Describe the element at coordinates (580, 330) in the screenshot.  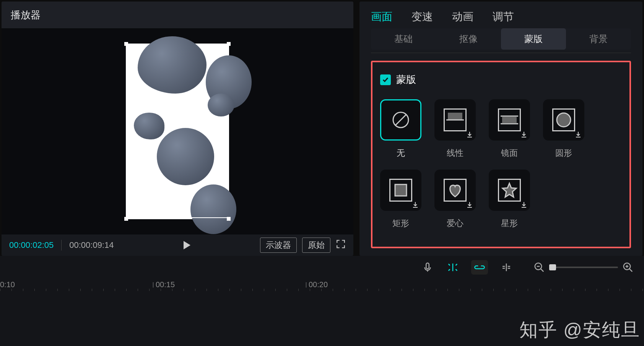
I see `watermark: 知乎 @安纯旦` at that location.